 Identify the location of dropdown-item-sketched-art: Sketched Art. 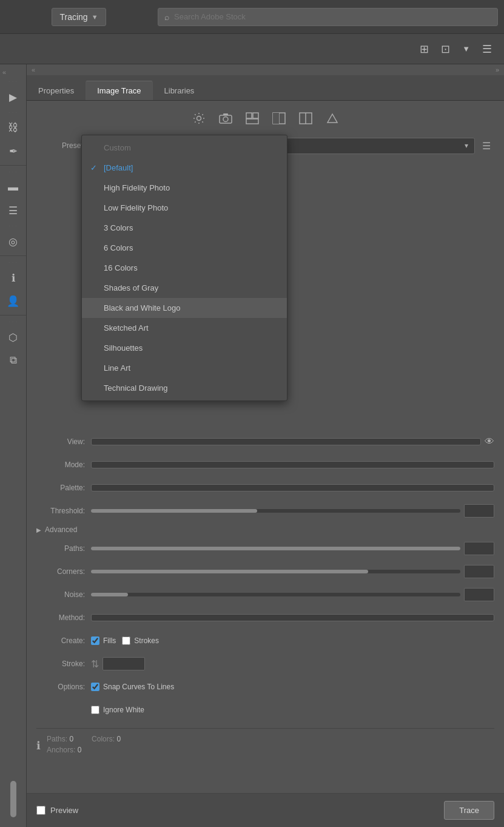
(184, 328).